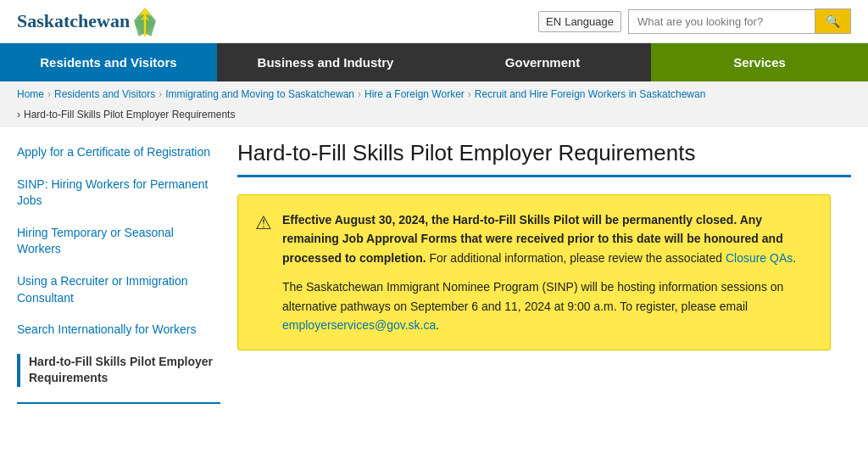 The image size is (868, 465). Describe the element at coordinates (434, 117) in the screenshot. I see `breadcrumb-row2: › Hard-to-Fill Skills Pilot Employer Req…` at that location.